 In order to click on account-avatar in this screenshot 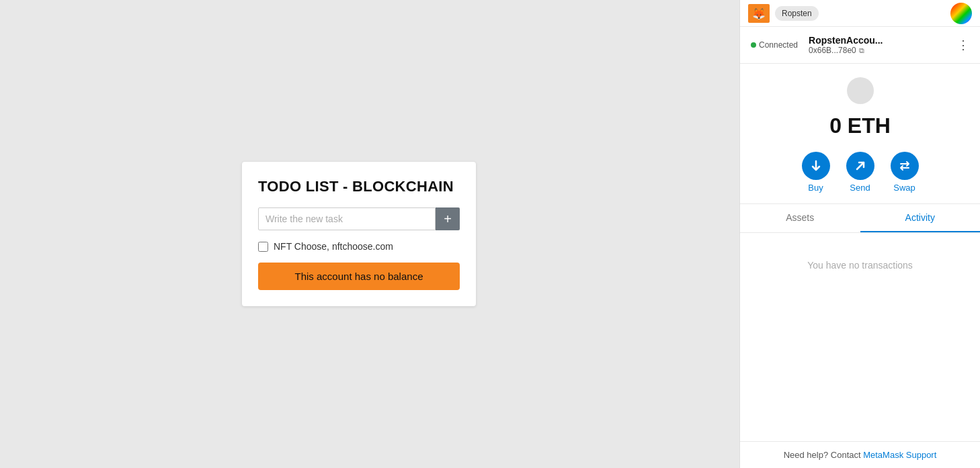, I will do `click(961, 13)`.